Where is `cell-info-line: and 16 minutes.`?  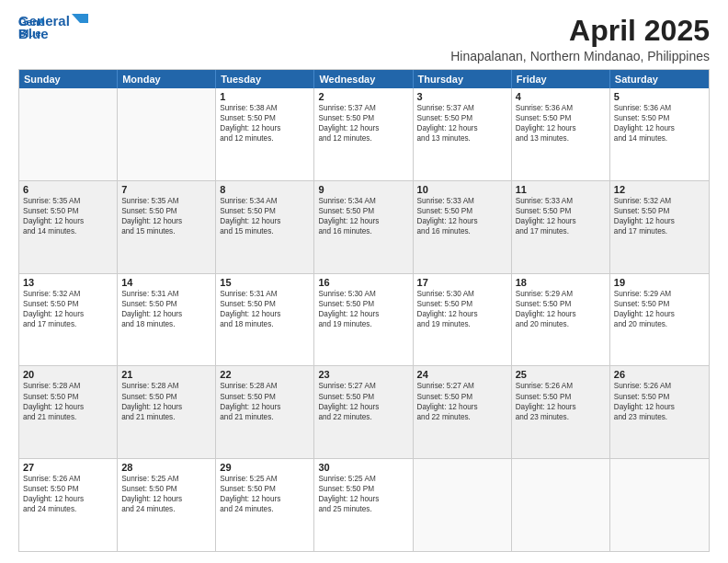
cell-info-line: and 16 minutes. is located at coordinates (363, 232).